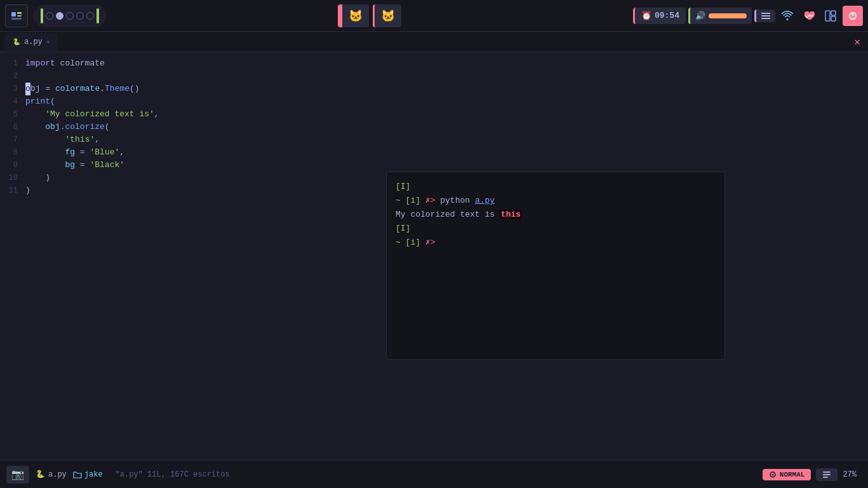  Describe the element at coordinates (48, 42) in the screenshot. I see `tab-close-button: ✕` at that location.